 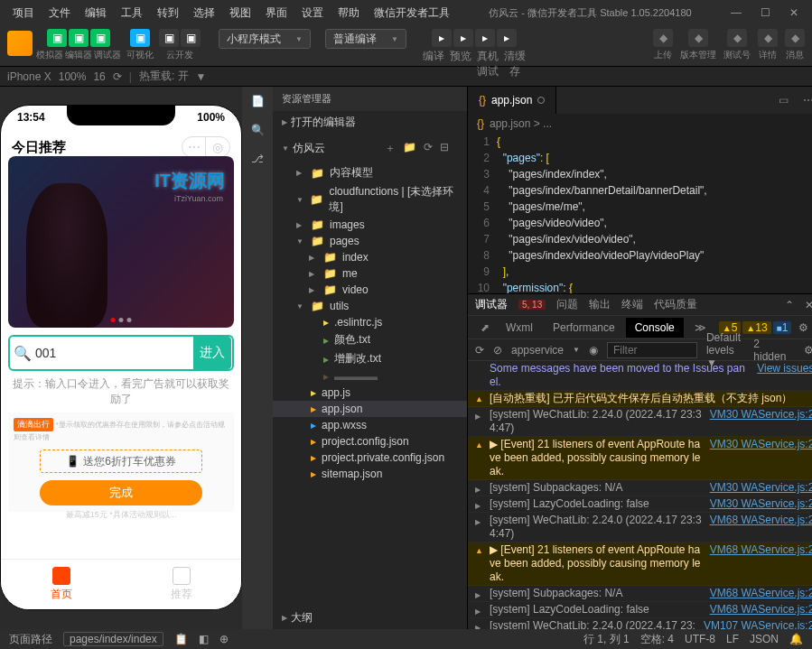 I want to click on page-path: pages/index/index, so click(x=114, y=639).